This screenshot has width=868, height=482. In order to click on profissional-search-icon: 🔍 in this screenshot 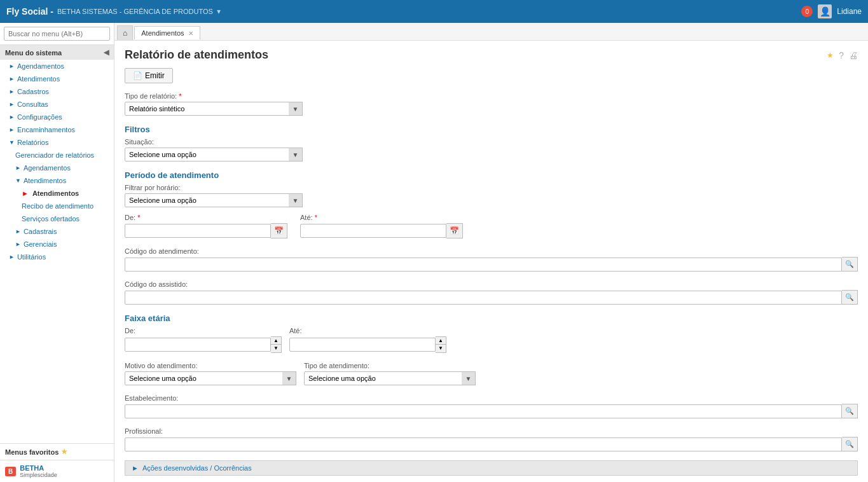, I will do `click(850, 444)`.